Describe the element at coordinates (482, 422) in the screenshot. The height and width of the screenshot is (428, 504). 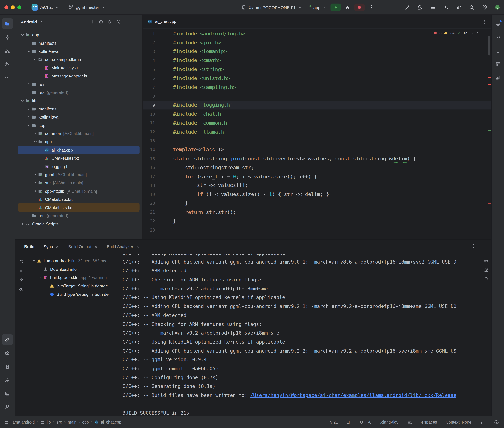
I see `status-write-access` at that location.